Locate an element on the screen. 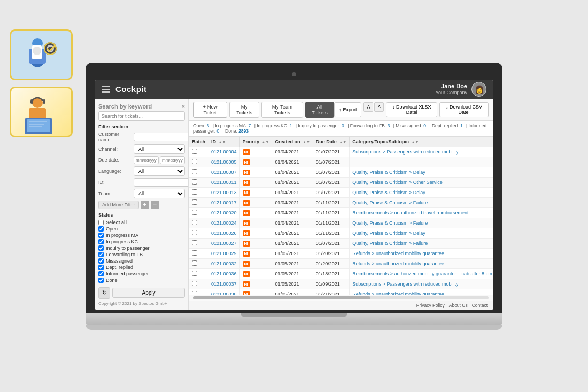 The height and width of the screenshot is (392, 588). download-csv-button: ↓ Download CSV Datei is located at coordinates (464, 110).